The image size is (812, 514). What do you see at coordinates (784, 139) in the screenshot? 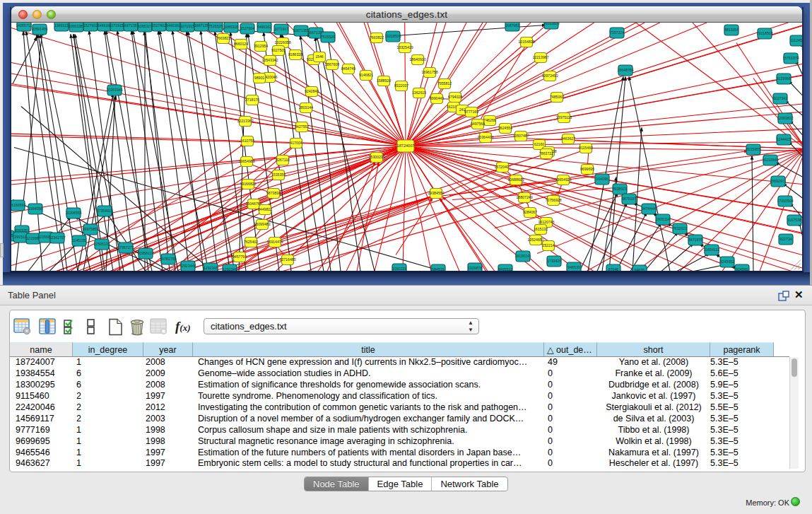
I see `svg-text: 1244415` at bounding box center [784, 139].